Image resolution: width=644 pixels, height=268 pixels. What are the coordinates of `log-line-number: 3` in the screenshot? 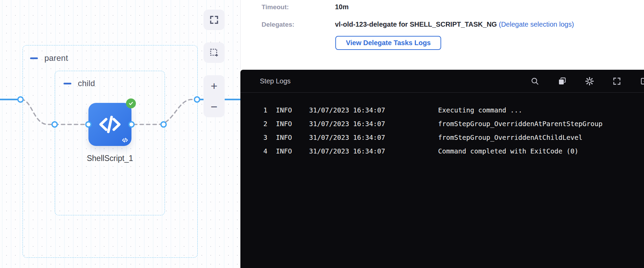 It's located at (265, 137).